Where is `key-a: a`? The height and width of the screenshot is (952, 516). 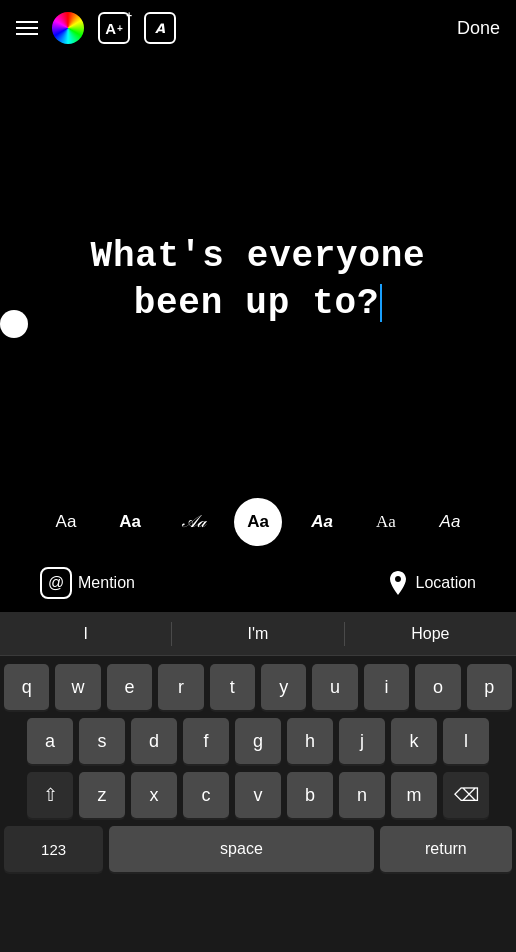 key-a: a is located at coordinates (50, 741).